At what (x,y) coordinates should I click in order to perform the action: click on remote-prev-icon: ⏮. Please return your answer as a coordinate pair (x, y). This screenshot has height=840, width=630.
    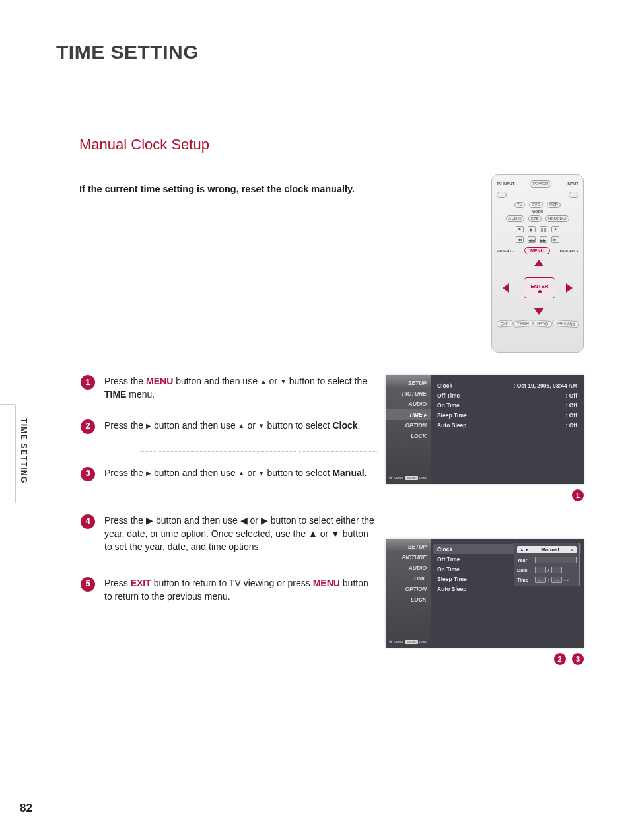
    Looking at the image, I should click on (520, 240).